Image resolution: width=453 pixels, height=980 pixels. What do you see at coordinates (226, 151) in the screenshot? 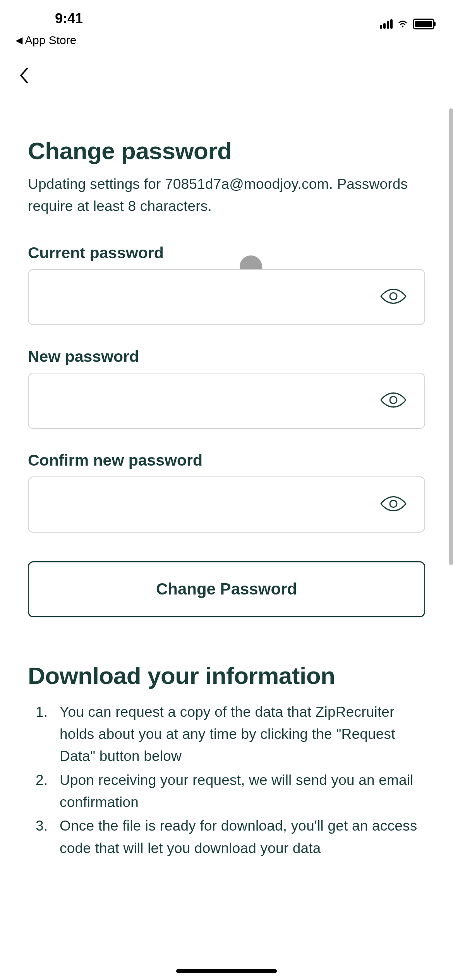
I see `page-title: Change password` at bounding box center [226, 151].